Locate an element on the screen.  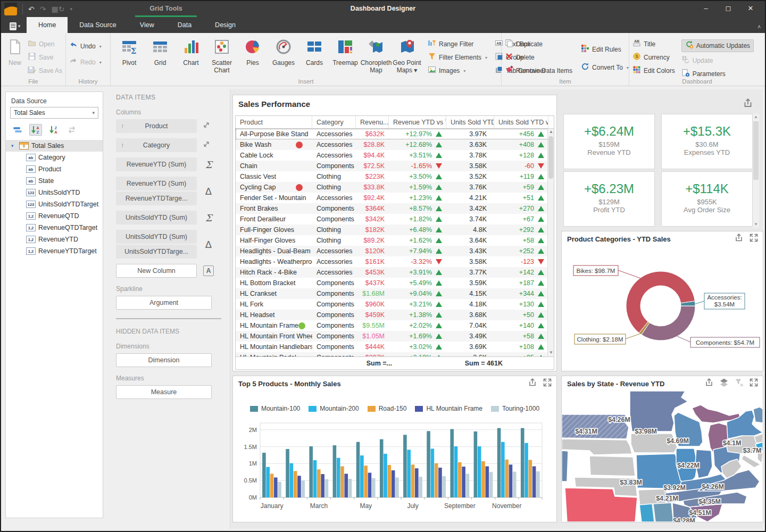
grid-vertical-scrollbar: ▲ ▼ is located at coordinates (551, 243).